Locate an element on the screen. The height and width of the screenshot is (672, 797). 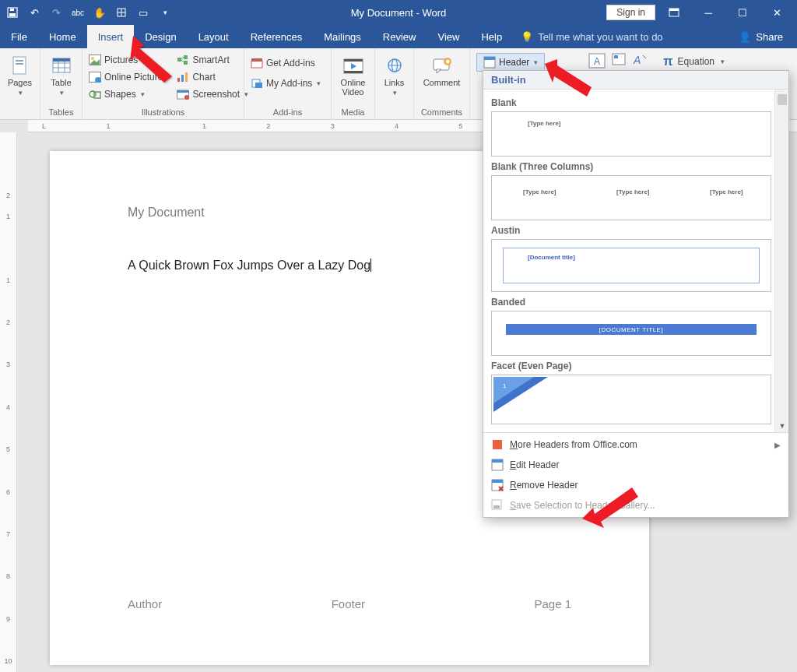
group-tables: Table ▾ Tables is located at coordinates (61, 84).